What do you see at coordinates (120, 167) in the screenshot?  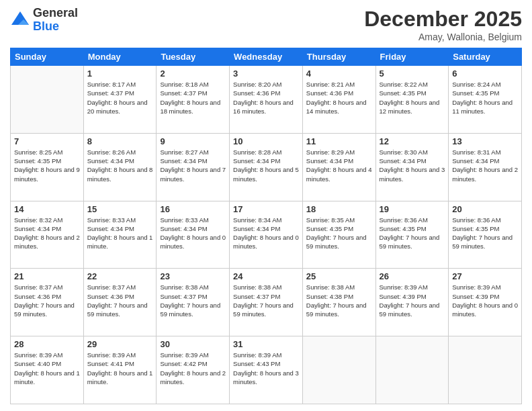 I see `day-cell: 8Sunrise: 8:26 AMSunset: 4:34 PMDaylight…` at bounding box center [120, 167].